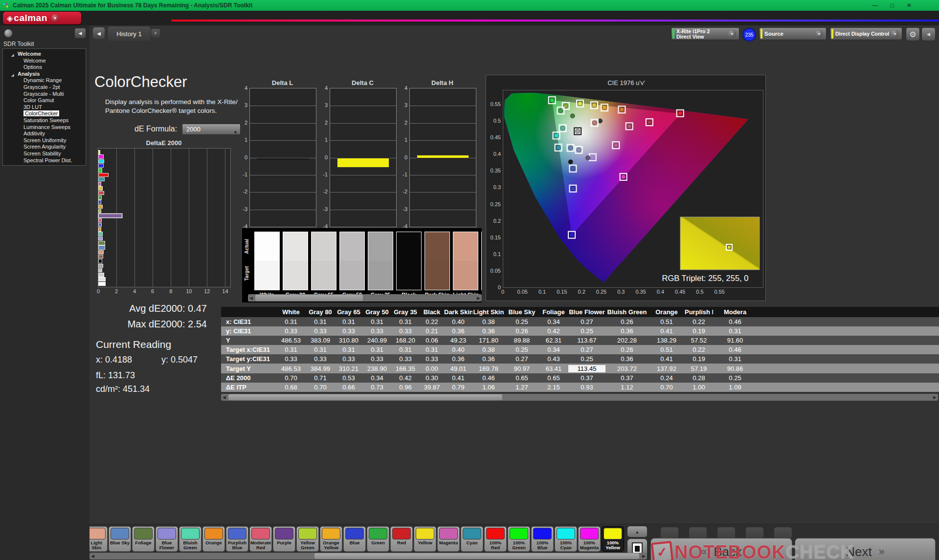 The height and width of the screenshot is (560, 939). Describe the element at coordinates (613, 539) in the screenshot. I see `pattern-button-100%-yellow: 100% Yellow` at that location.